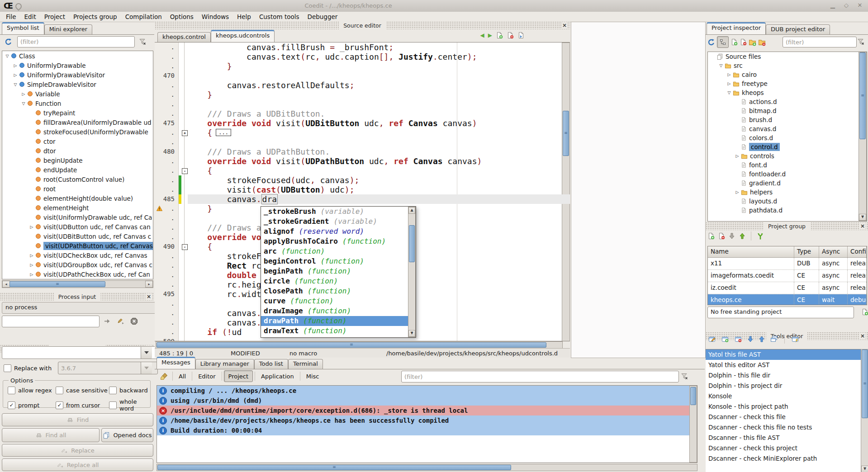  I want to click on menu-help: Help, so click(244, 17).